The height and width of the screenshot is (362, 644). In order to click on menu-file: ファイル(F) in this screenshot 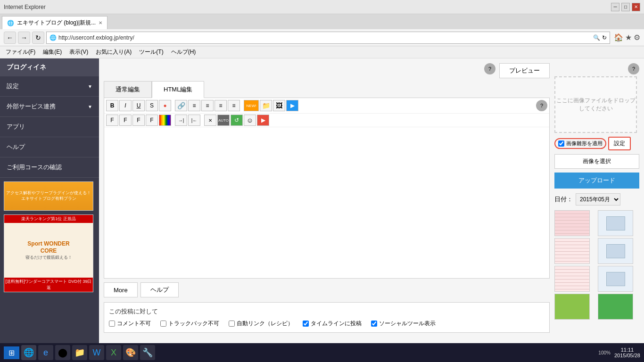, I will do `click(21, 52)`.